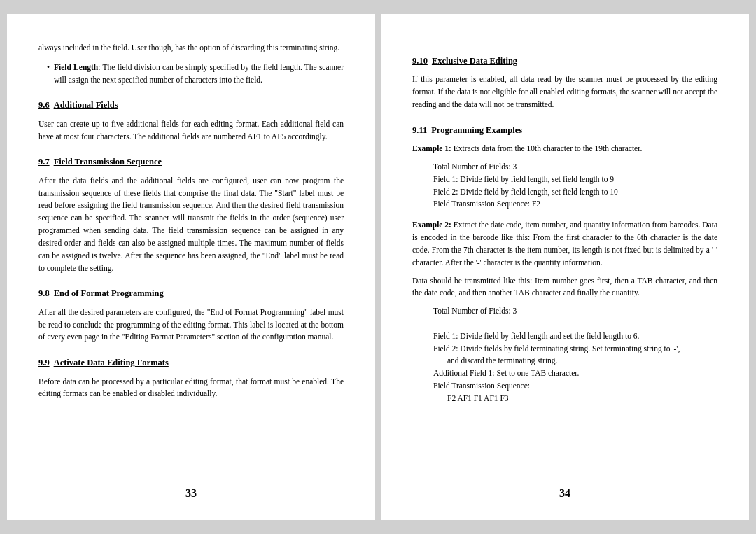 This screenshot has width=756, height=534. Describe the element at coordinates (44, 293) in the screenshot. I see `section-98-num: 9.8` at that location.